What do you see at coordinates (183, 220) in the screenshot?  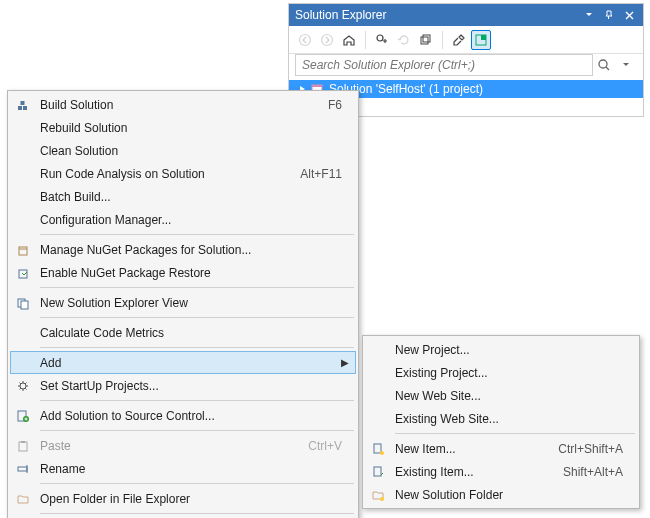 I see `menu-config-manager: Configuration Manager...` at bounding box center [183, 220].